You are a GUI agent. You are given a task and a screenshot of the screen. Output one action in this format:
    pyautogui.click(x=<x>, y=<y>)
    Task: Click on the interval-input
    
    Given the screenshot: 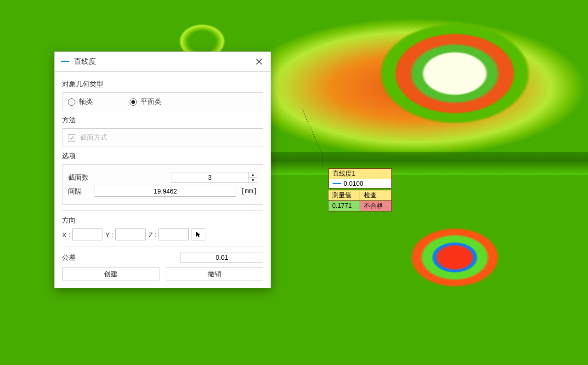 What is the action you would take?
    pyautogui.click(x=165, y=191)
    